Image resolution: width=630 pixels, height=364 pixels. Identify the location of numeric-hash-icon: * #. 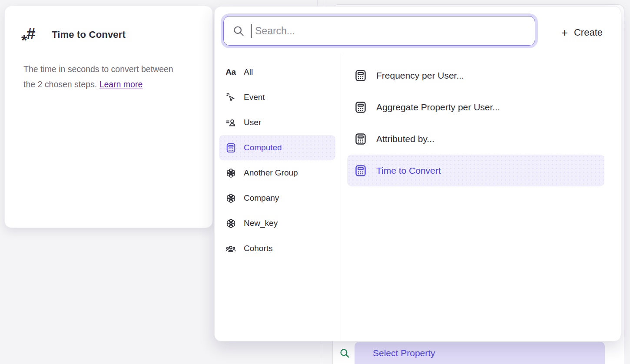
(32, 35).